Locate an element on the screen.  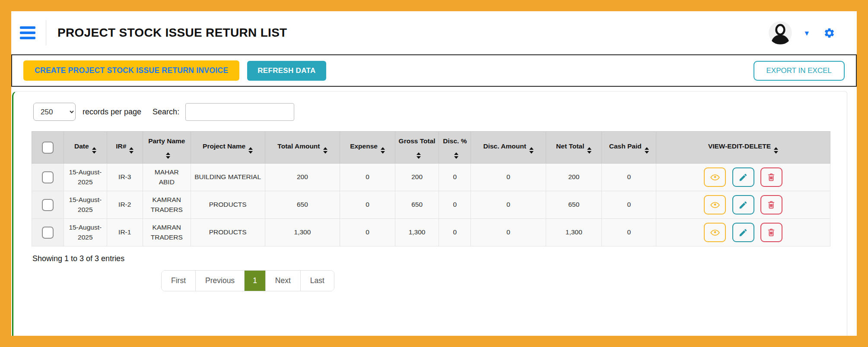
table-controls: 250 records per page Search: is located at coordinates (432, 112).